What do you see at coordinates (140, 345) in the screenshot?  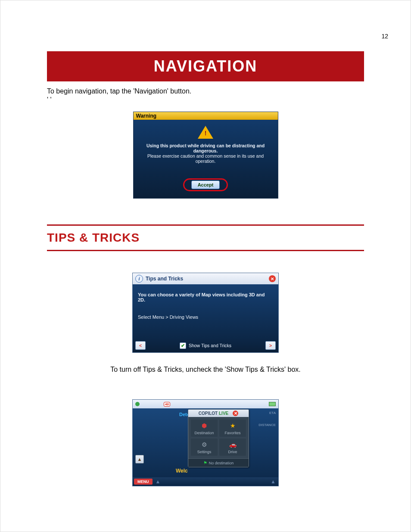 I see `tips-prev-button: <` at bounding box center [140, 345].